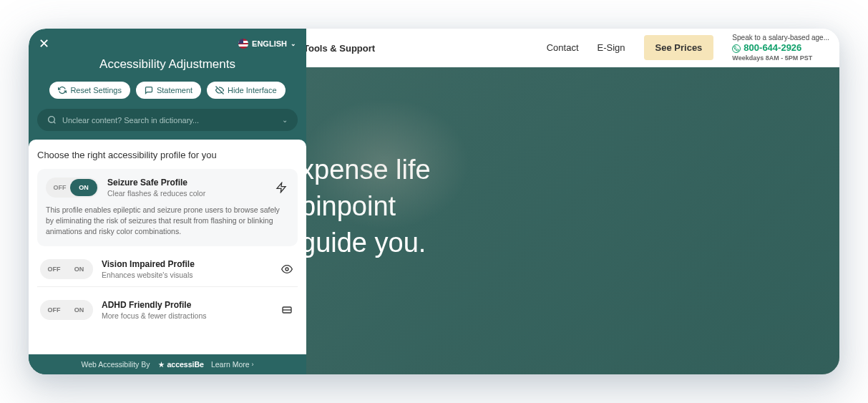 The image size is (868, 403). Describe the element at coordinates (67, 269) in the screenshot. I see `vision-toggle: OFF ON` at that location.